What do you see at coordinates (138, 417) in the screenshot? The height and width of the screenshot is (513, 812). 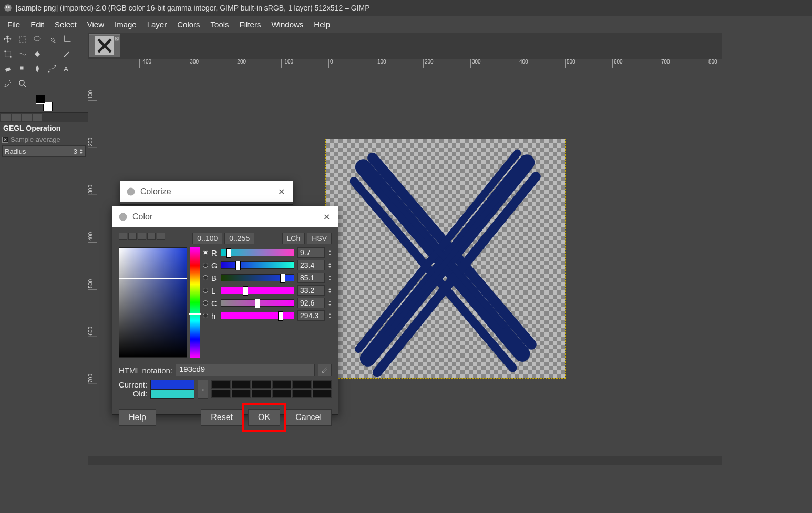 I see `help-button: Help` at bounding box center [138, 417].